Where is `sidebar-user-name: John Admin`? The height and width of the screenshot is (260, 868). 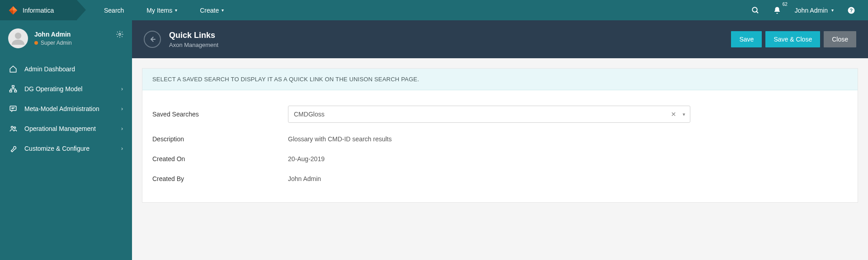
sidebar-user-name: John Admin is located at coordinates (53, 34).